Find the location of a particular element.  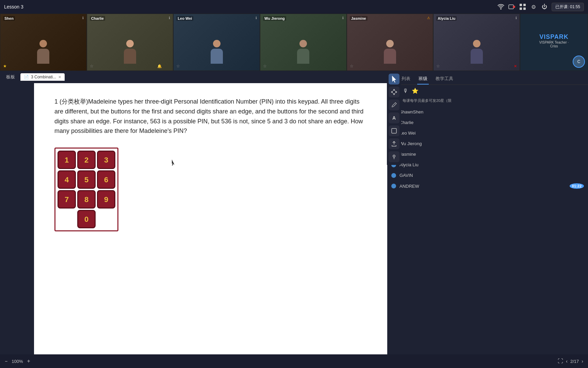

person-wujierong is located at coordinates (303, 52).